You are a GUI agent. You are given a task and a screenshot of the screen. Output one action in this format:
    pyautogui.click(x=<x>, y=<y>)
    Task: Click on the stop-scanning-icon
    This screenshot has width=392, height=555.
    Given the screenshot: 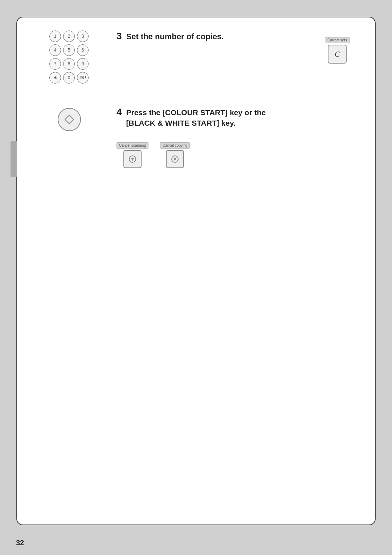 What is the action you would take?
    pyautogui.click(x=132, y=159)
    